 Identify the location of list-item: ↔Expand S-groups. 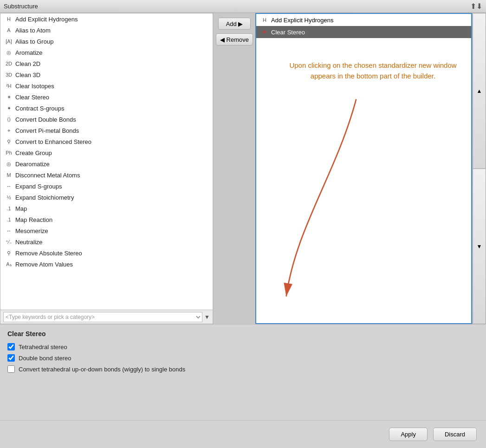
(107, 186).